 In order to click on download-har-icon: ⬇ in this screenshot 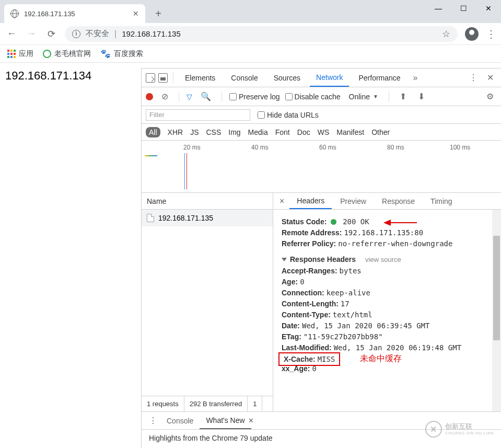, I will do `click(421, 96)`.